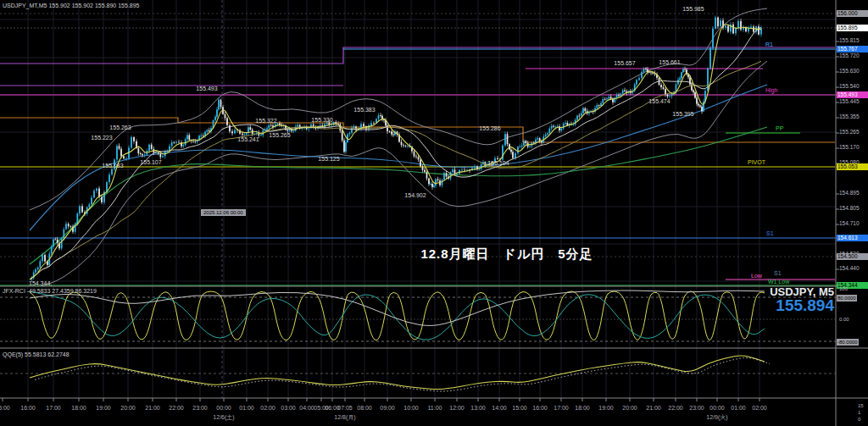 The height and width of the screenshot is (426, 868). Describe the element at coordinates (71, 5) in the screenshot. I see `symbol-ohlc-header: USDJPY_MT,M5 155.902 155.902 155.890 155…` at that location.